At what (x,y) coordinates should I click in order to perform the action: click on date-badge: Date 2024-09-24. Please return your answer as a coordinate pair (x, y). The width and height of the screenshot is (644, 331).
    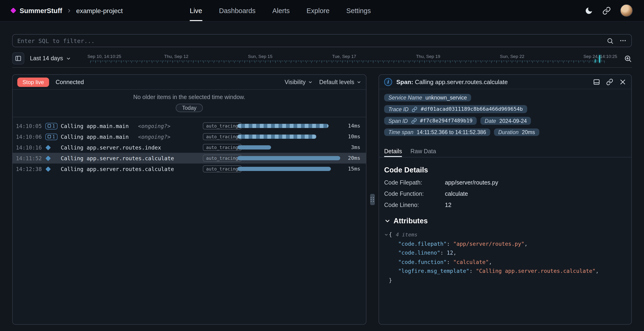
    Looking at the image, I should click on (506, 121).